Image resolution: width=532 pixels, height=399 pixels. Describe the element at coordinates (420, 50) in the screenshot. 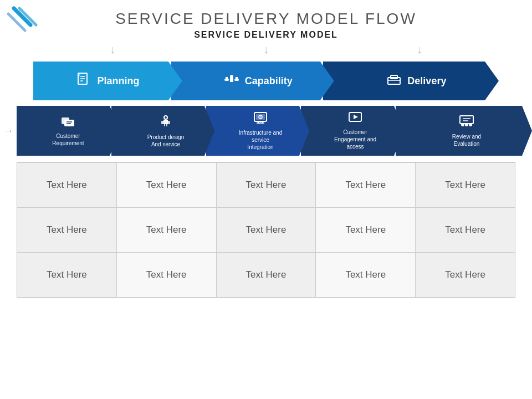

I see `down-arrow-3: ↓` at that location.